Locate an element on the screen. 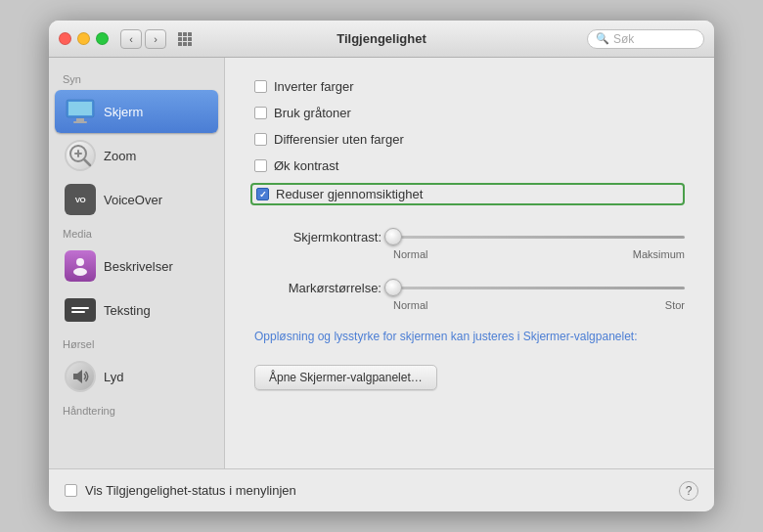 This screenshot has width=763, height=532. skjermkontrast-label: Skjermkontrast: is located at coordinates (318, 237).